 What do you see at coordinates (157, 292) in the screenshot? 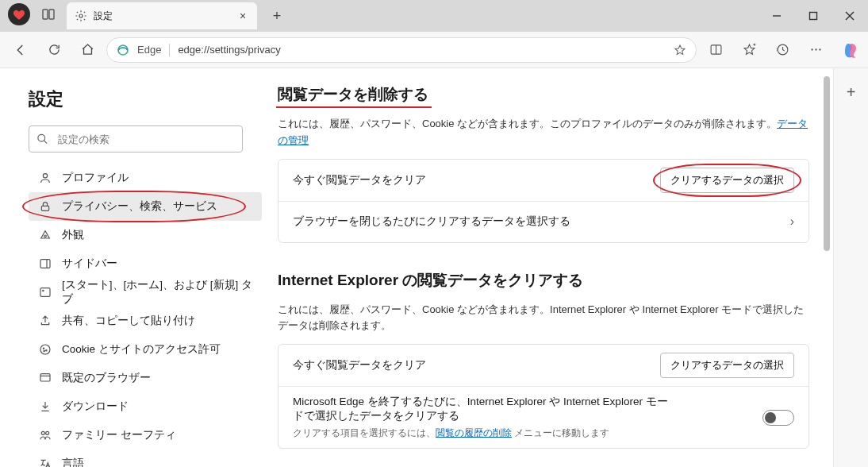
I see `sidebar-item-label: [スタート]、[ホーム]、および [新規] タブ` at bounding box center [157, 292].